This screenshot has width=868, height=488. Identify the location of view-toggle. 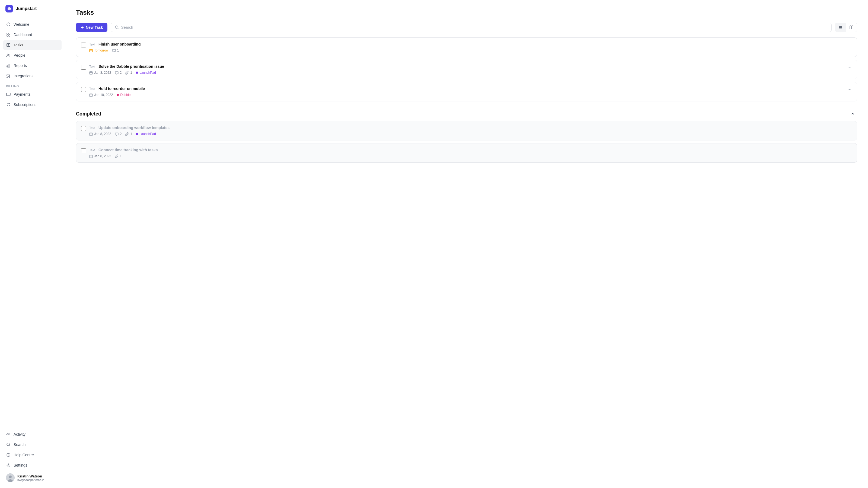
(846, 28).